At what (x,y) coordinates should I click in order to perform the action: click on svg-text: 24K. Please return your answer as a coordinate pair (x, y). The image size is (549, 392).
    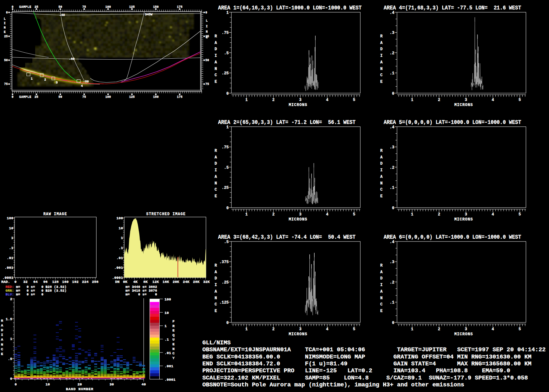
    Looking at the image, I should click on (186, 282).